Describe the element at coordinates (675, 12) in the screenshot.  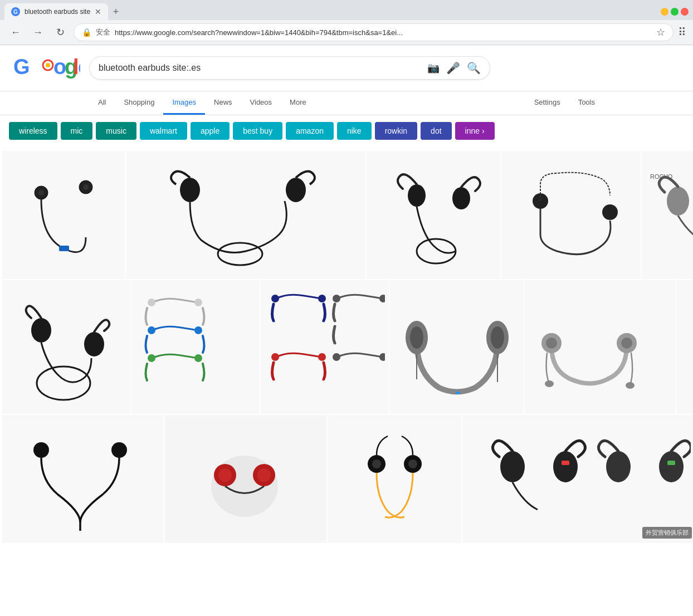
I see `window-maximize-button` at that location.